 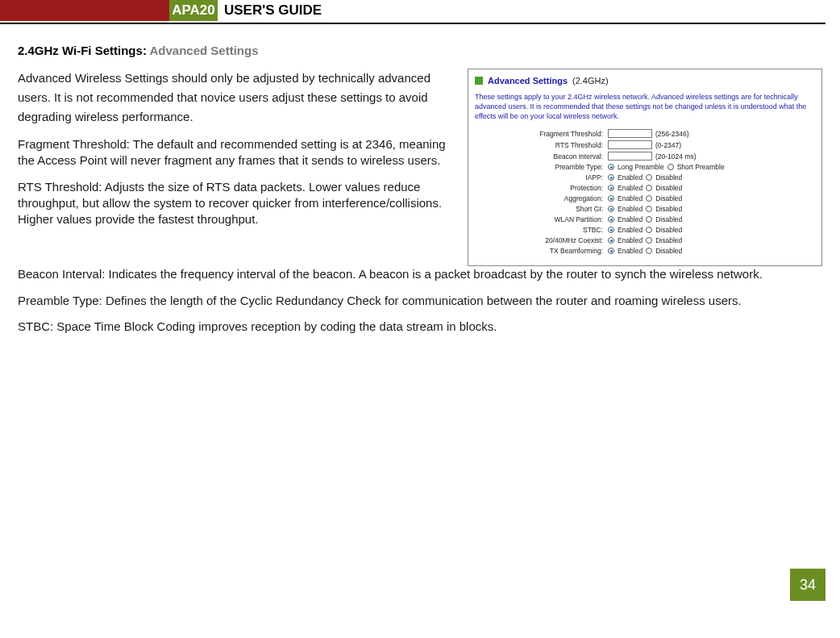 I want to click on form-label: TX Beamforming:, so click(x=542, y=251).